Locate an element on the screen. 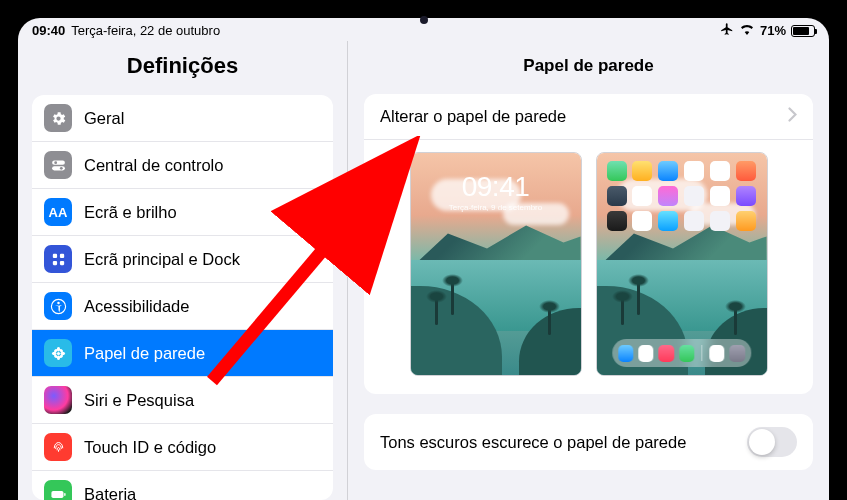 This screenshot has height=500, width=847. grid-icon is located at coordinates (58, 259).